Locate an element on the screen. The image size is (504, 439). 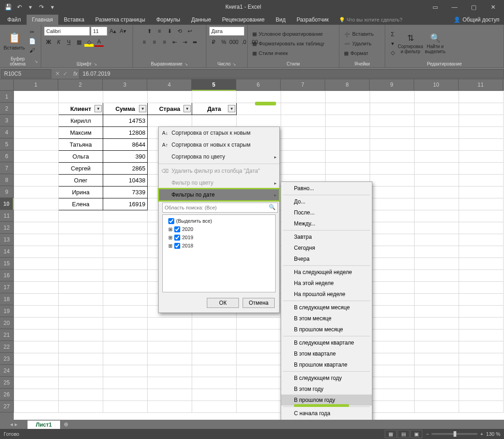
merge-icon: ⬌ is located at coordinates (195, 42).